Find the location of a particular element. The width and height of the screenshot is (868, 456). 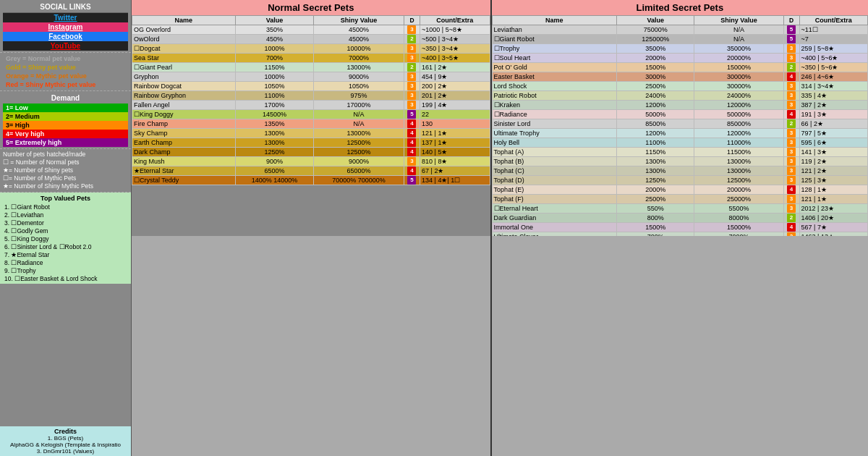

pet-name: ★Eternal Star is located at coordinates (184, 171).